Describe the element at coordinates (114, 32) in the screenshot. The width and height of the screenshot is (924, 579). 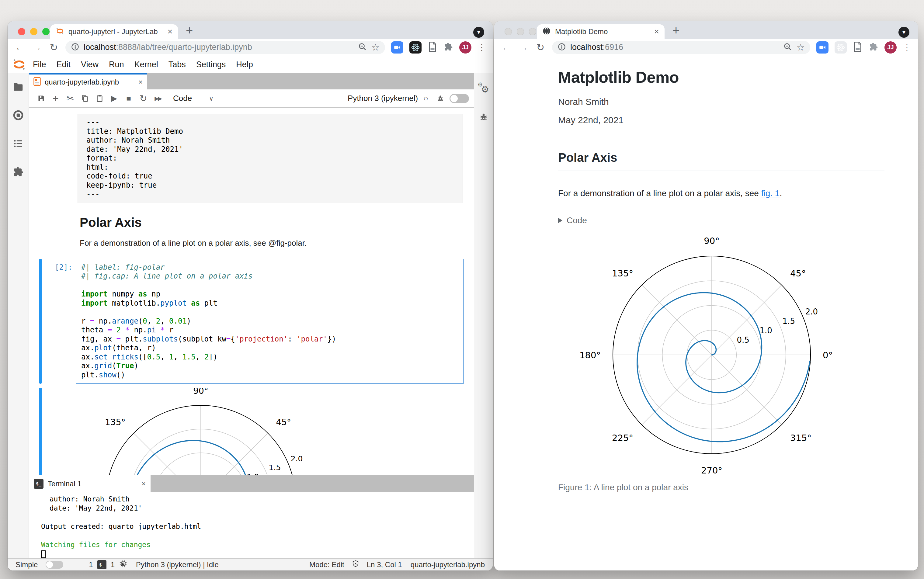
I see `browser-tab-jupyterlab: quarto-jupyterl - JupyterLab ×` at that location.